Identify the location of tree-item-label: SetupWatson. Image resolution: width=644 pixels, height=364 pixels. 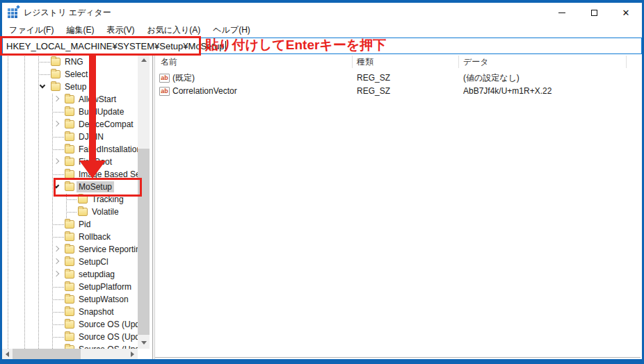
(104, 299).